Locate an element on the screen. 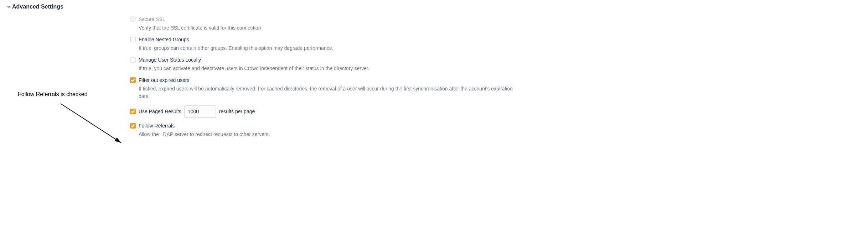 This screenshot has width=868, height=235. section-header: Advanced Settings is located at coordinates (434, 7).